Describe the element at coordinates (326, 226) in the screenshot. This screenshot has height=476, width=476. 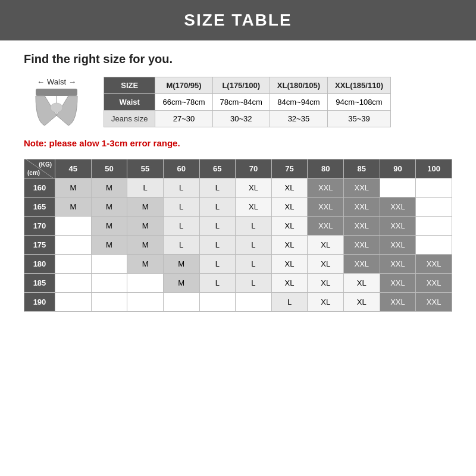
I see `grid-cell-2-7: XXL` at that location.